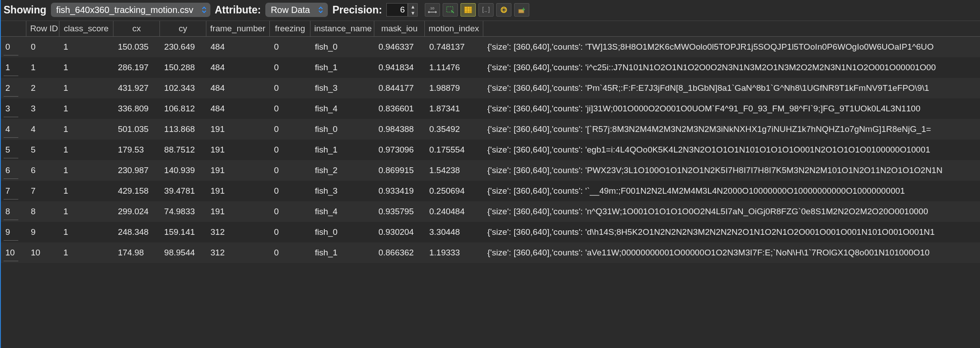 The width and height of the screenshot is (980, 348). What do you see at coordinates (450, 10) in the screenshot?
I see `selection-button` at bounding box center [450, 10].